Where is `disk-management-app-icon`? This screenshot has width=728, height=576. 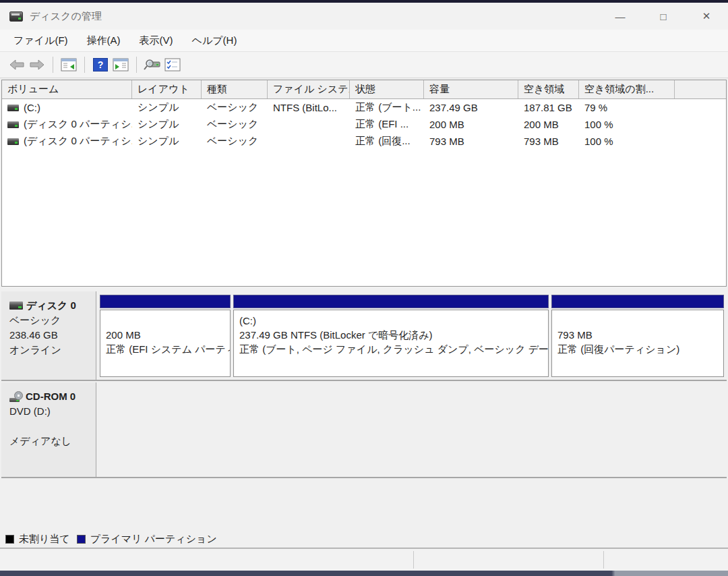 disk-management-app-icon is located at coordinates (16, 16).